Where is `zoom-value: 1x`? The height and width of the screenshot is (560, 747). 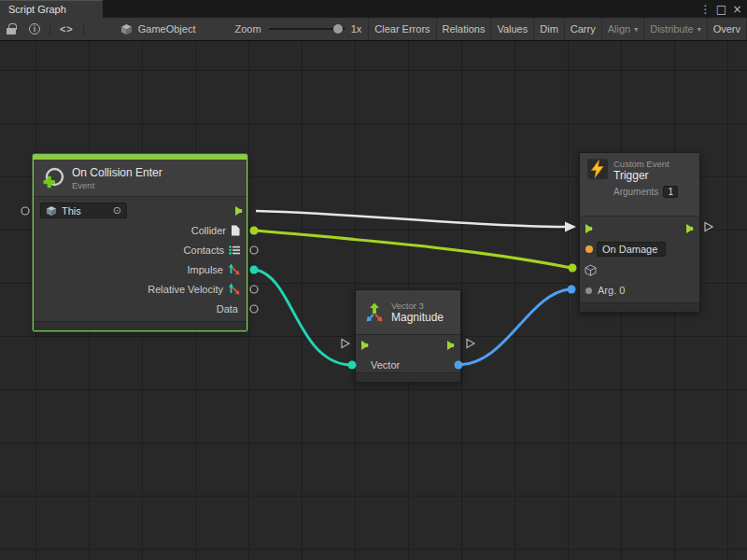 zoom-value: 1x is located at coordinates (357, 29).